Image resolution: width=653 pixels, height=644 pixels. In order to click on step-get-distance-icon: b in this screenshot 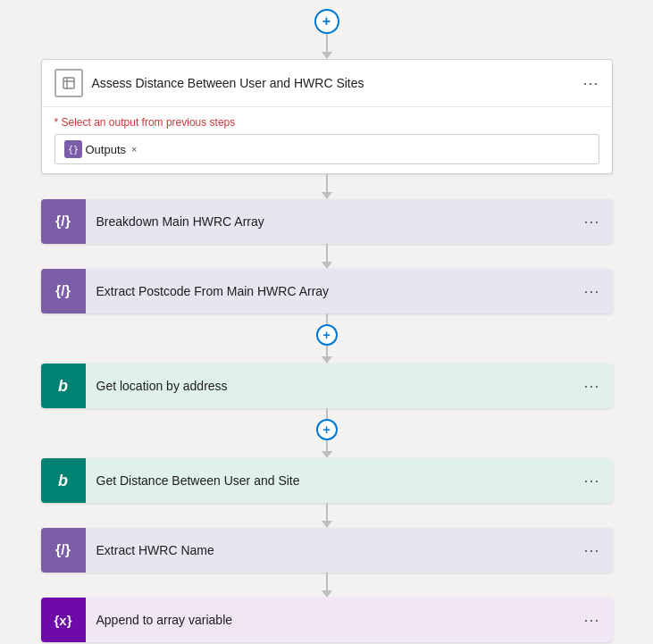, I will do `click(63, 481)`.